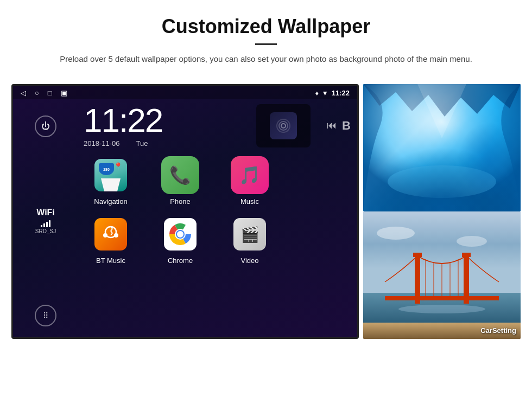 The image size is (532, 411). I want to click on app-phone: 📞 Phone, so click(180, 181).